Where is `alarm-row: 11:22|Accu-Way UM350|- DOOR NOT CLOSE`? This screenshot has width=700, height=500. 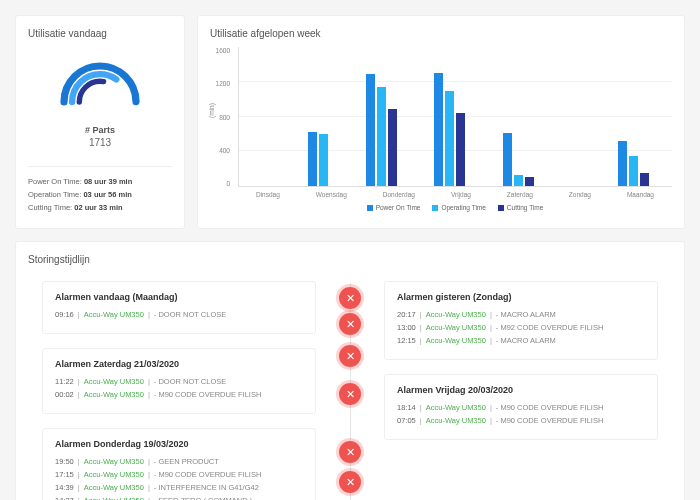 alarm-row: 11:22|Accu-Way UM350|- DOOR NOT CLOSE is located at coordinates (179, 382).